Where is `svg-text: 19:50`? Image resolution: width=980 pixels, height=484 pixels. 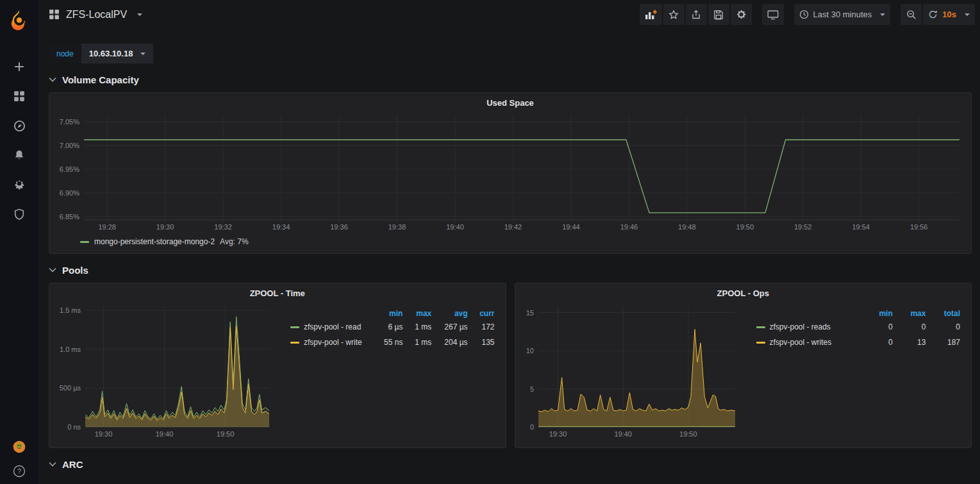
svg-text: 19:50 is located at coordinates (745, 227).